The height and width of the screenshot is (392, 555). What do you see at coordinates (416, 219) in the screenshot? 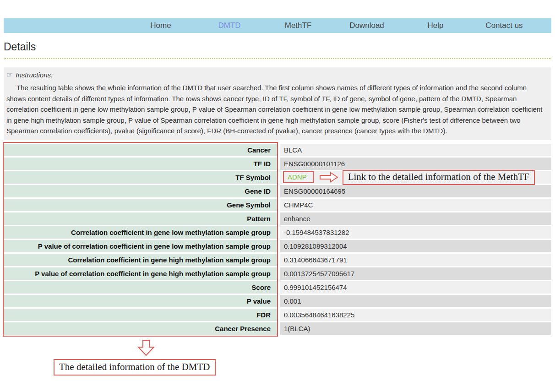
I see `row-value: enhance` at bounding box center [416, 219].